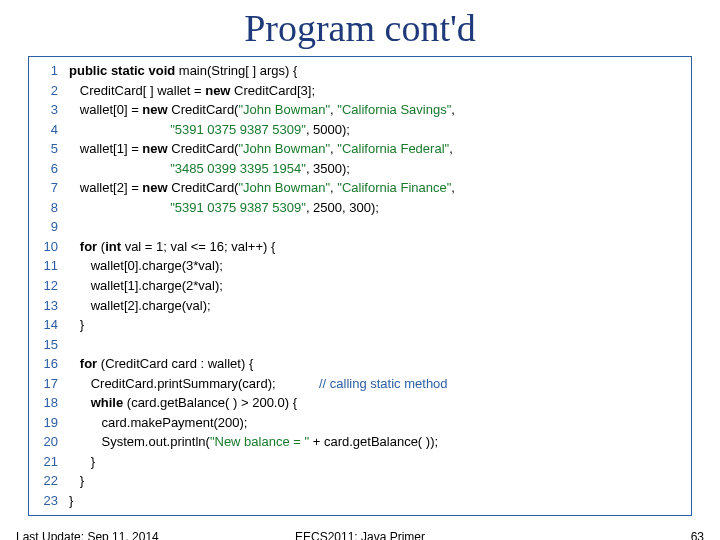 The image size is (720, 540). Describe the element at coordinates (360, 286) in the screenshot. I see `code-line: 12 wallet[1].charge(2*val);` at that location.